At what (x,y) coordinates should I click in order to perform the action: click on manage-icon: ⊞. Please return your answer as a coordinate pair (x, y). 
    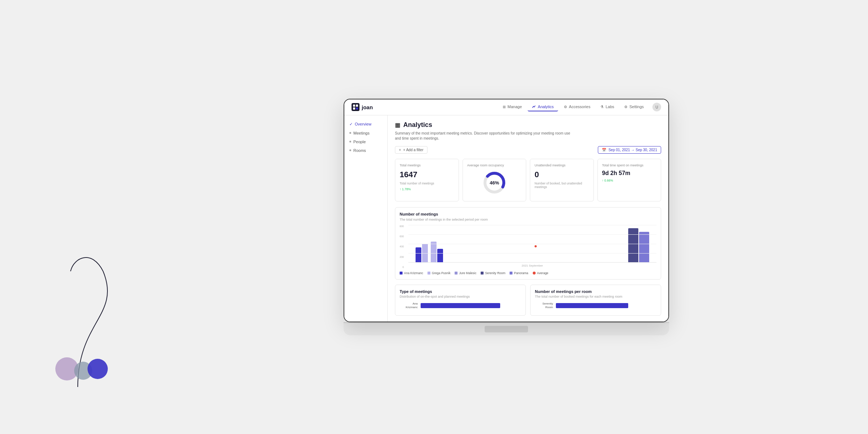
    Looking at the image, I should click on (504, 107).